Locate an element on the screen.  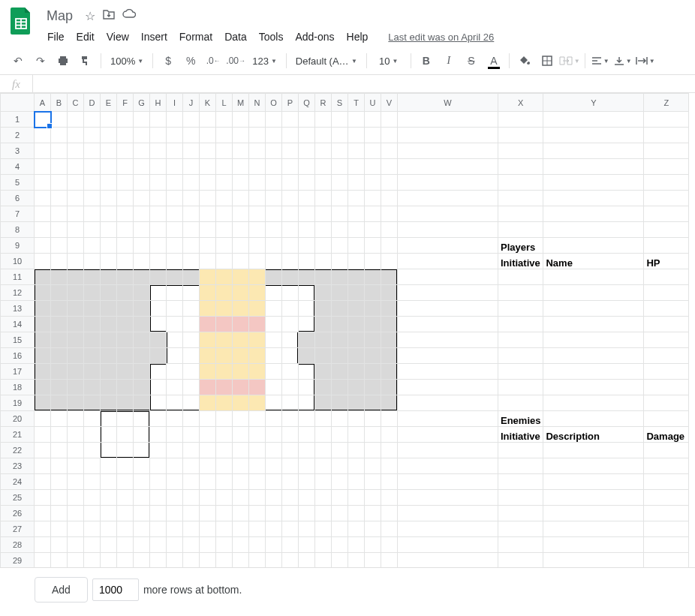
cell-Y18 is located at coordinates (594, 387).